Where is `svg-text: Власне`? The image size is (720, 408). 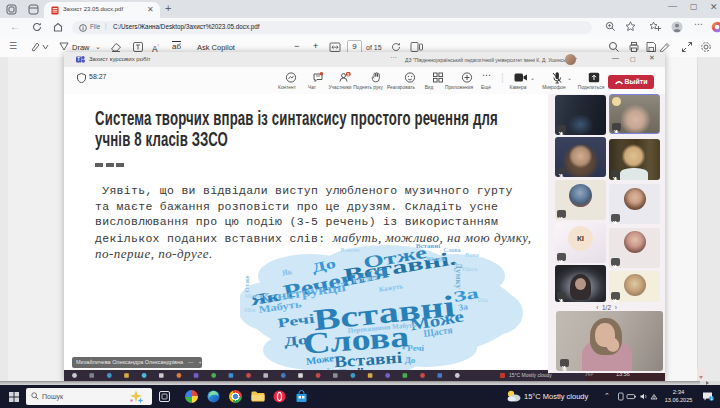 svg-text: Власне is located at coordinates (350, 250).